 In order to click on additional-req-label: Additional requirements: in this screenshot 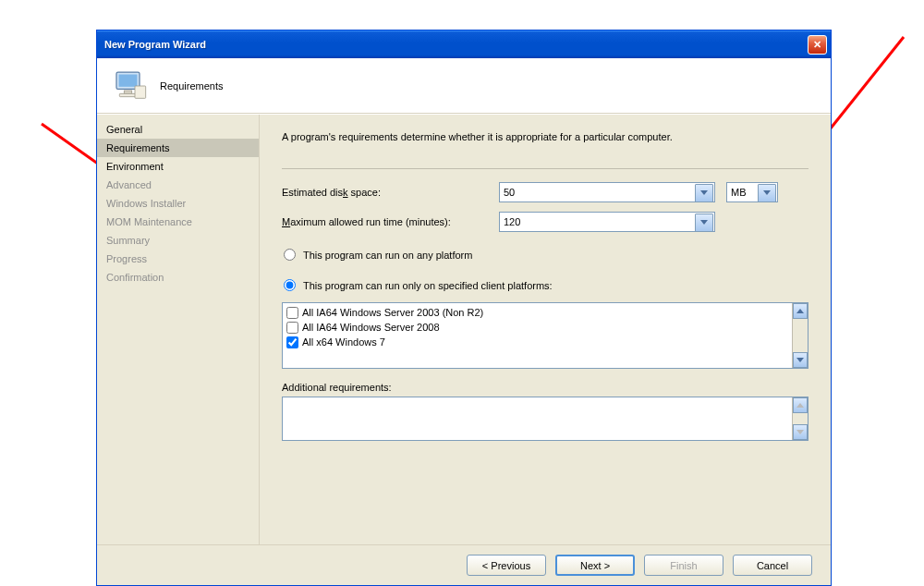, I will do `click(545, 387)`.